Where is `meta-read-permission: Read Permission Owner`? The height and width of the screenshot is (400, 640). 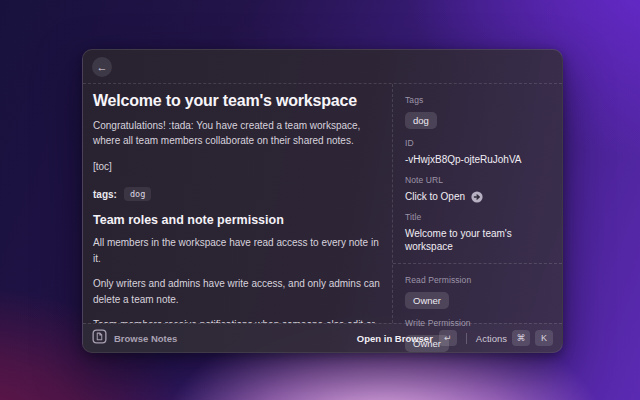
meta-read-permission: Read Permission Owner is located at coordinates (478, 292).